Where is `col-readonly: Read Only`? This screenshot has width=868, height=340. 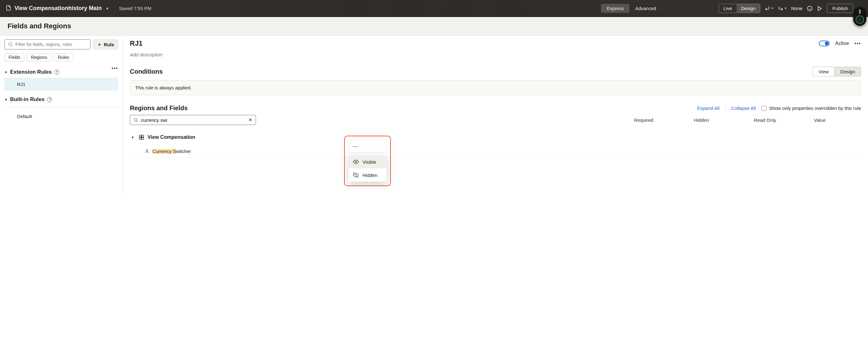 col-readonly: Read Only is located at coordinates (768, 120).